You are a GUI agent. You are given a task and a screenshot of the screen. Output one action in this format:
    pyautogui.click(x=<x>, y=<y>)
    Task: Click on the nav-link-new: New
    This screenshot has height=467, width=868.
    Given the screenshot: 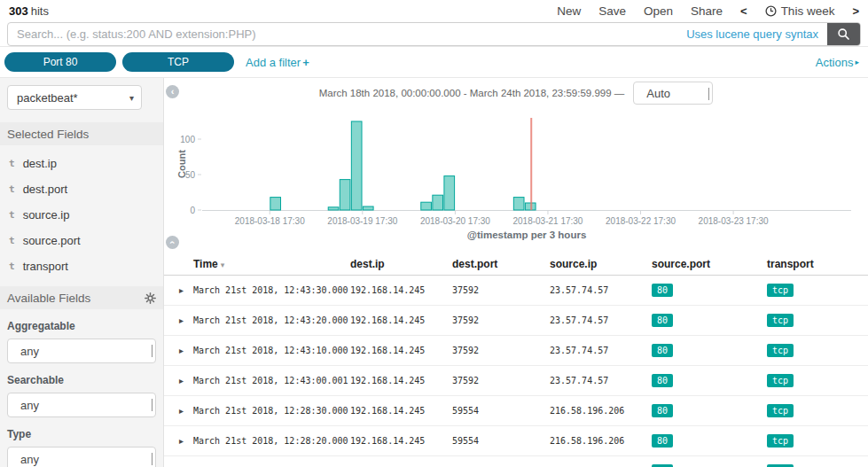 What is the action you would take?
    pyautogui.click(x=569, y=11)
    